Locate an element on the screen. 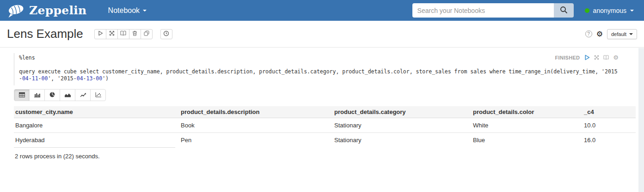  book-icon is located at coordinates (123, 34).